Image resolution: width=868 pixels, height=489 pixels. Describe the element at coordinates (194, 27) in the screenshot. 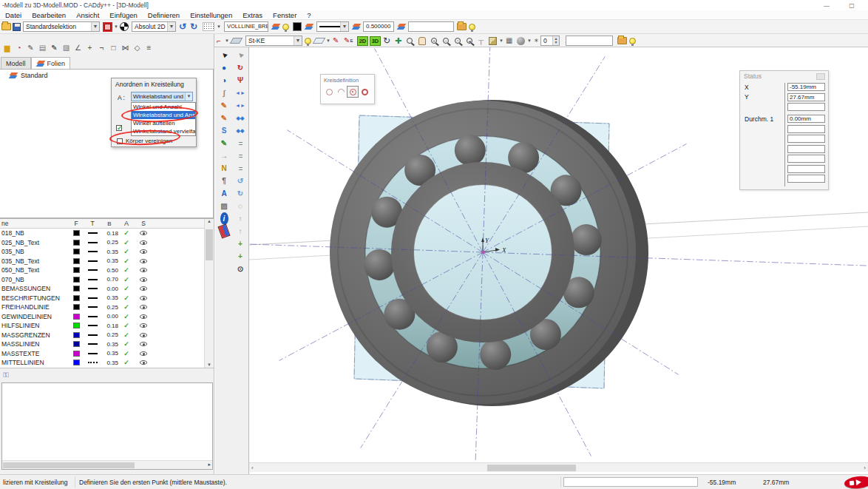

I see `redo-icon: ↻` at that location.